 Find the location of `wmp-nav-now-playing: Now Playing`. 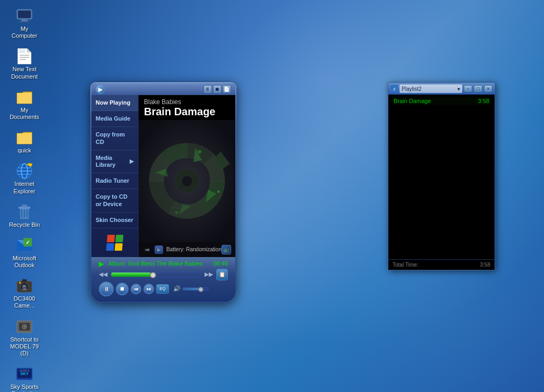

wmp-nav-now-playing: Now Playing is located at coordinates (115, 103).